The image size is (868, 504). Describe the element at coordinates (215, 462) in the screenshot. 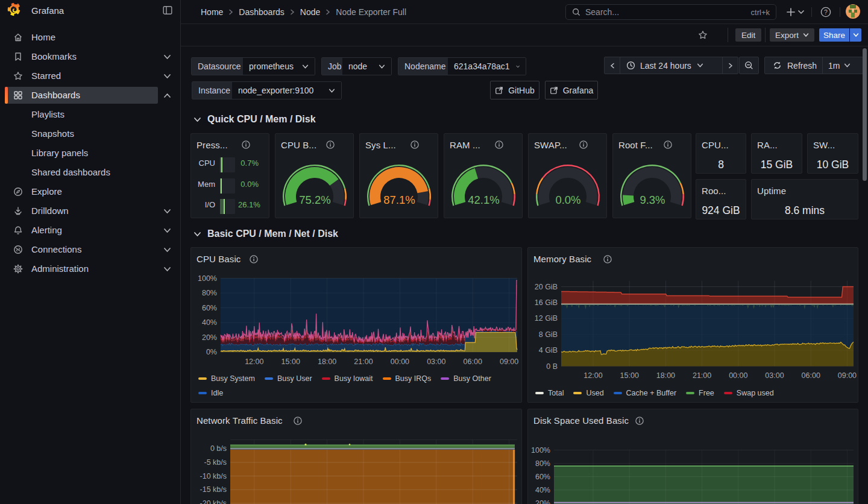

I see `svg-text: -5 kb/s` at that location.